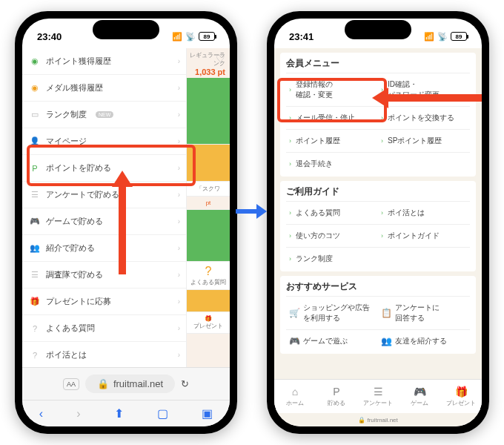 This screenshot has width=504, height=445. Describe the element at coordinates (35, 302) in the screenshot. I see `menu-icon: 🎁` at that location.